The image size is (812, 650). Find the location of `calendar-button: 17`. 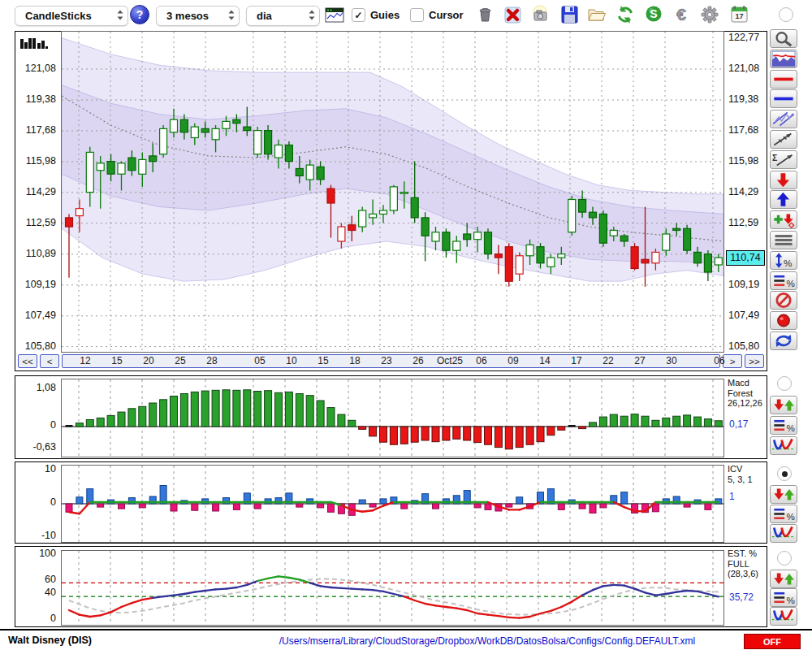

calendar-button: 17 is located at coordinates (739, 15).